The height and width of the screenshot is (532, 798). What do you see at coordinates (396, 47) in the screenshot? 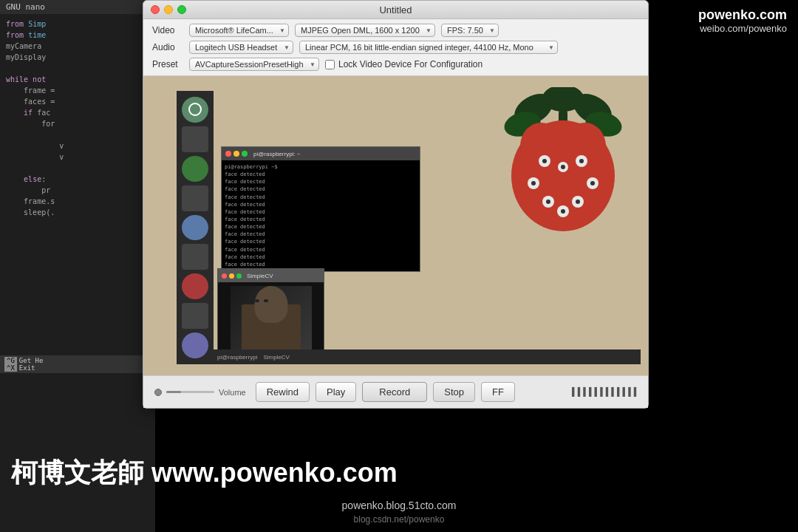
I see `audio-row: Audio Logitech USB Headset Linear PCM, 1…` at bounding box center [396, 47].